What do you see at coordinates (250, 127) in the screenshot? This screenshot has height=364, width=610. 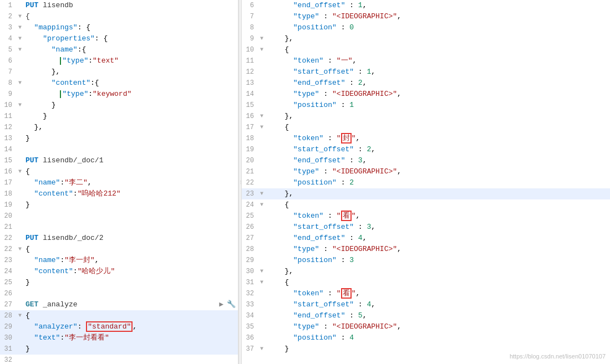 I see `line-number: 17` at bounding box center [250, 127].